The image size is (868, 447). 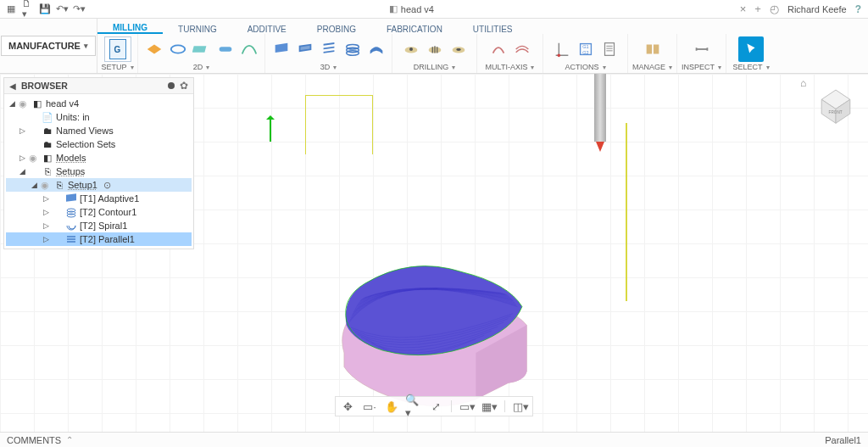 I want to click on op-adaptive-icon, so click(x=71, y=198).